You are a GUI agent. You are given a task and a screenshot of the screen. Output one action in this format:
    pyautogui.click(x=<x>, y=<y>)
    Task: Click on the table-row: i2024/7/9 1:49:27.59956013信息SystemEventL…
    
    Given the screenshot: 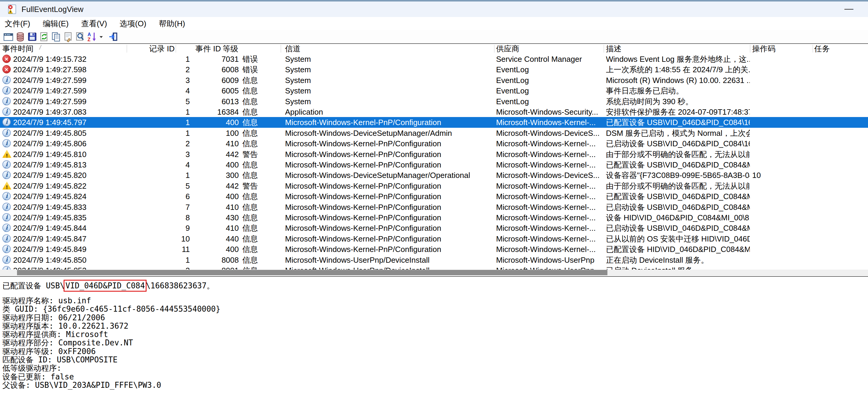 What is the action you would take?
    pyautogui.click(x=434, y=101)
    